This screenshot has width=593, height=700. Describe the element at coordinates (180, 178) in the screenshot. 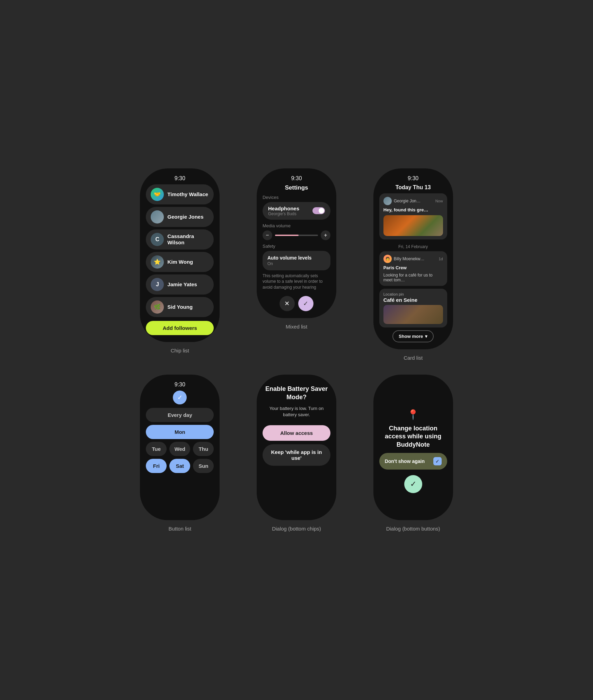

I see `time-chip: 9:30` at that location.